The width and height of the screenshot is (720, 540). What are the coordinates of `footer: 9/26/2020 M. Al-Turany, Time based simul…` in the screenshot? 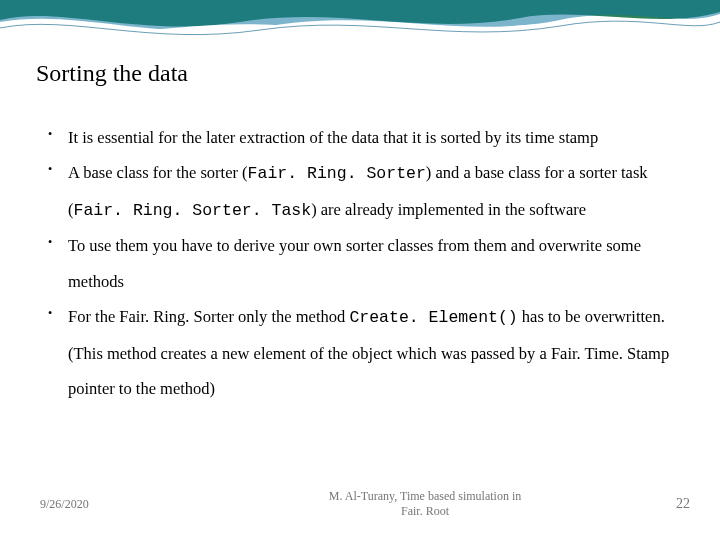 It's located at (360, 504).